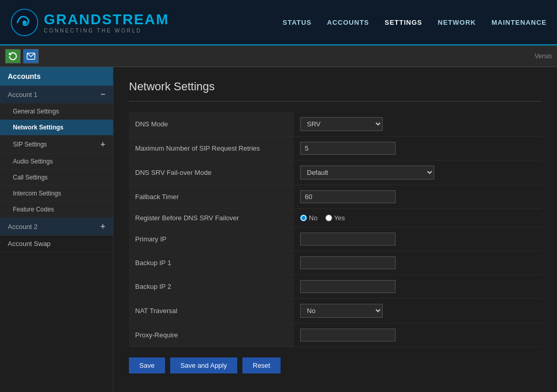 The width and height of the screenshot is (557, 392). Describe the element at coordinates (418, 287) in the screenshot. I see `value-backup-ip2` at that location.